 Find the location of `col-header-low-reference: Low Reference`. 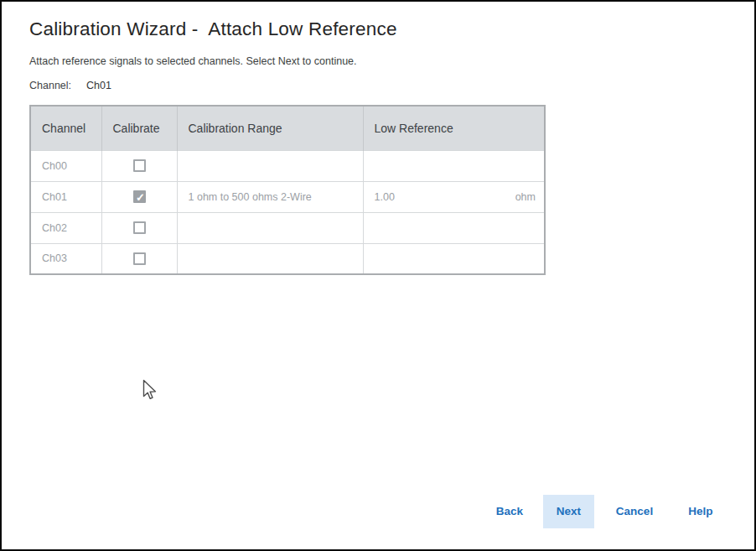

col-header-low-reference: Low Reference is located at coordinates (454, 127).